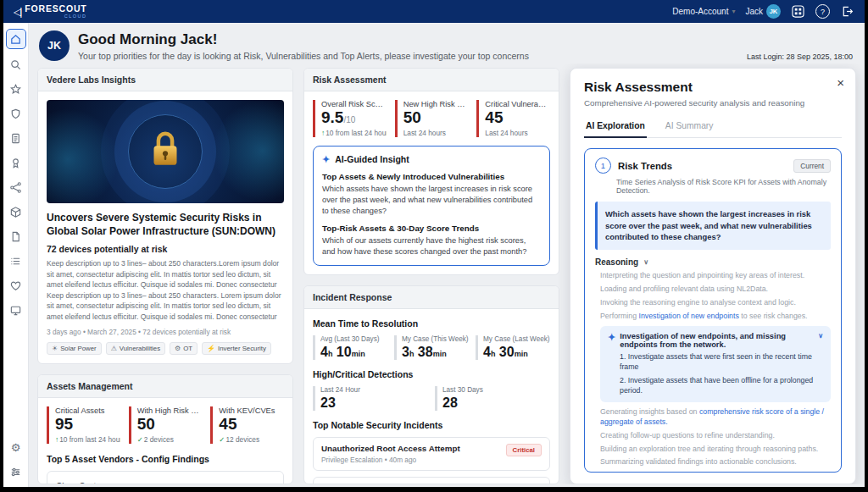  I want to click on vendors-section-title: Top 5 Asset Vendors - Config Findings, so click(165, 459).